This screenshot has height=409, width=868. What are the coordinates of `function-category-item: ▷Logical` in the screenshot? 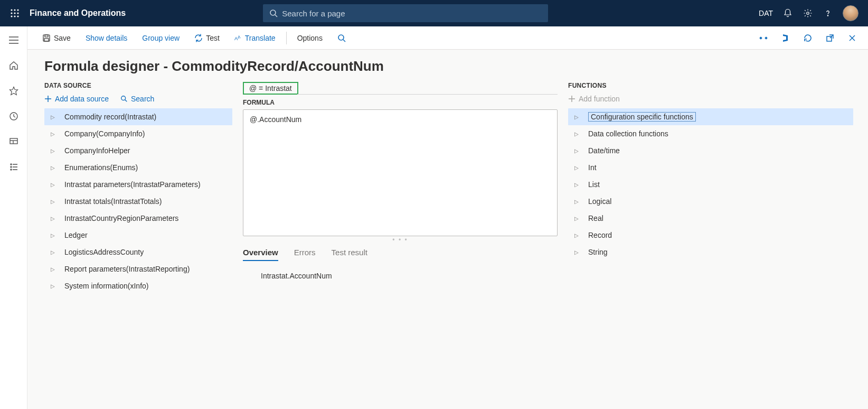 It's located at (711, 201).